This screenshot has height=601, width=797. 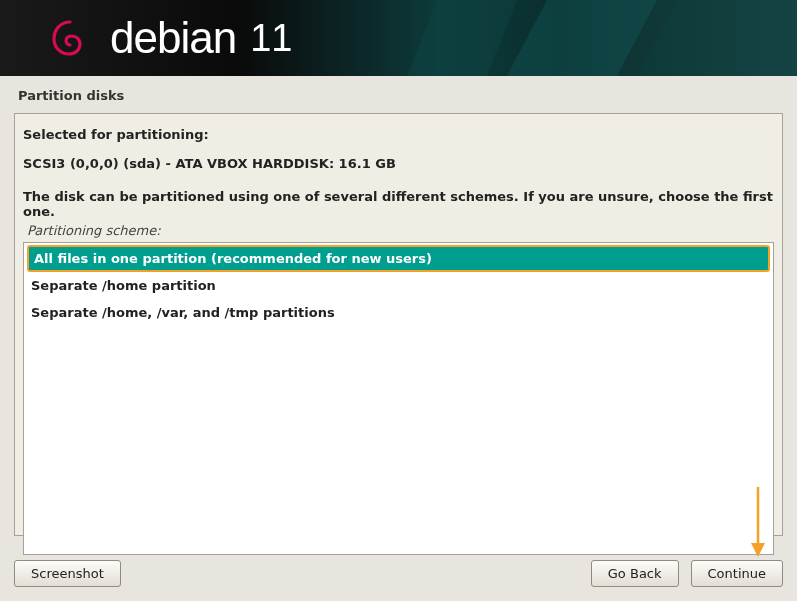 I want to click on installer-banner: debian 11, so click(x=398, y=38).